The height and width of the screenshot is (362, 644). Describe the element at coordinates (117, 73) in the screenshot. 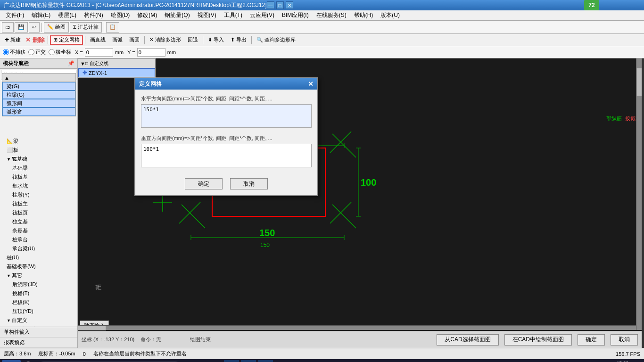

I see `custom-line-item: ✤ ZDYX-1` at that location.